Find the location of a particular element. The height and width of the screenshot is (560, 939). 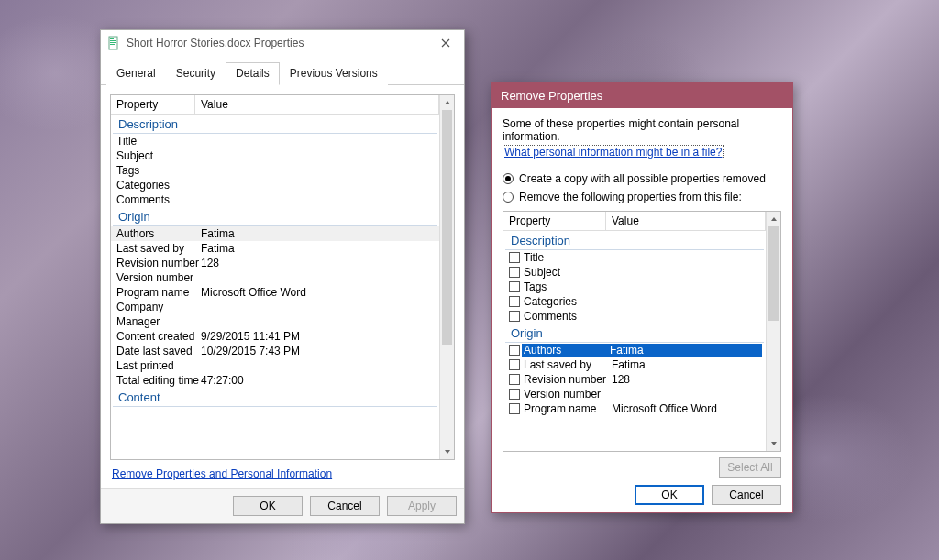

row-categories: Categories is located at coordinates (275, 185).